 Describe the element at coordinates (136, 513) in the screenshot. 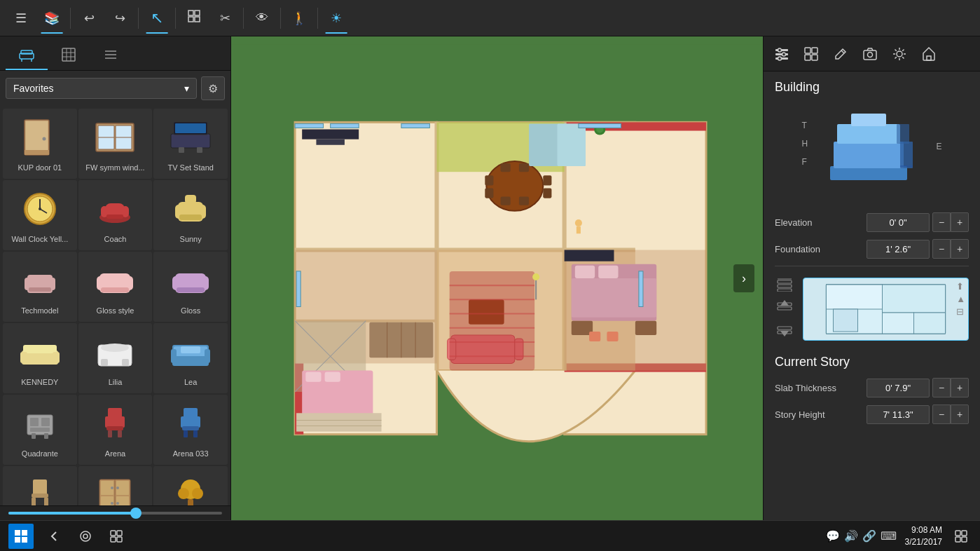

I see `slider-thumb` at that location.